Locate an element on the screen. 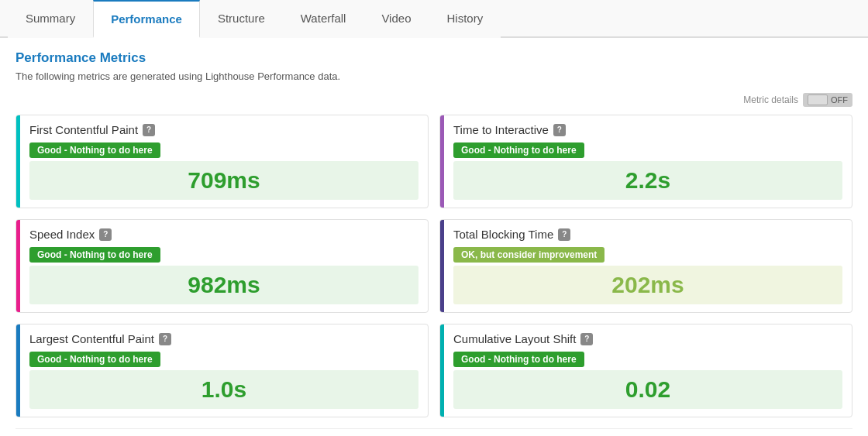 The width and height of the screenshot is (868, 436). help-icon-tti: ? is located at coordinates (560, 130).